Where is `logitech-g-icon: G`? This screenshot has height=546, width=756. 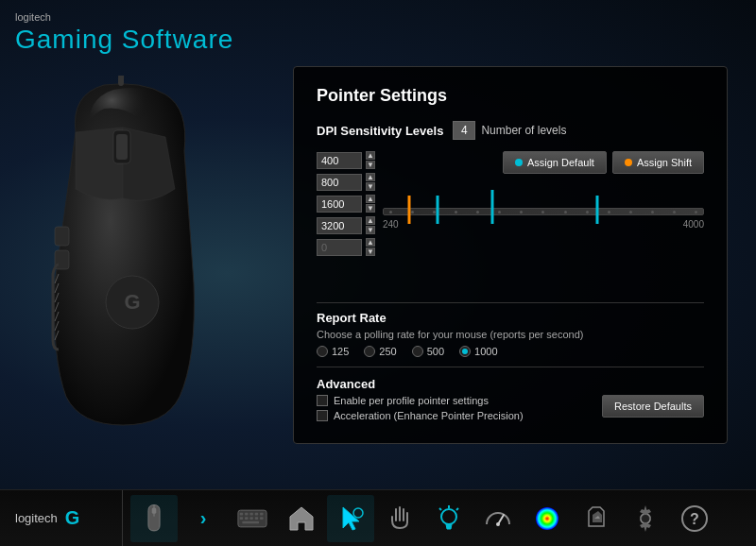 logitech-g-icon: G is located at coordinates (73, 518).